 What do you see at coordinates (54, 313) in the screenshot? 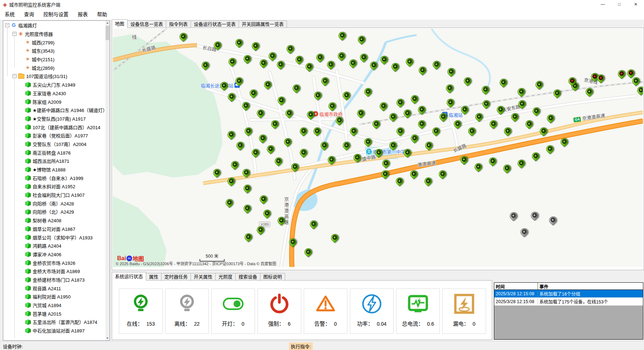
I see `tree-row: 芭茅塘 A2015` at bounding box center [54, 313].